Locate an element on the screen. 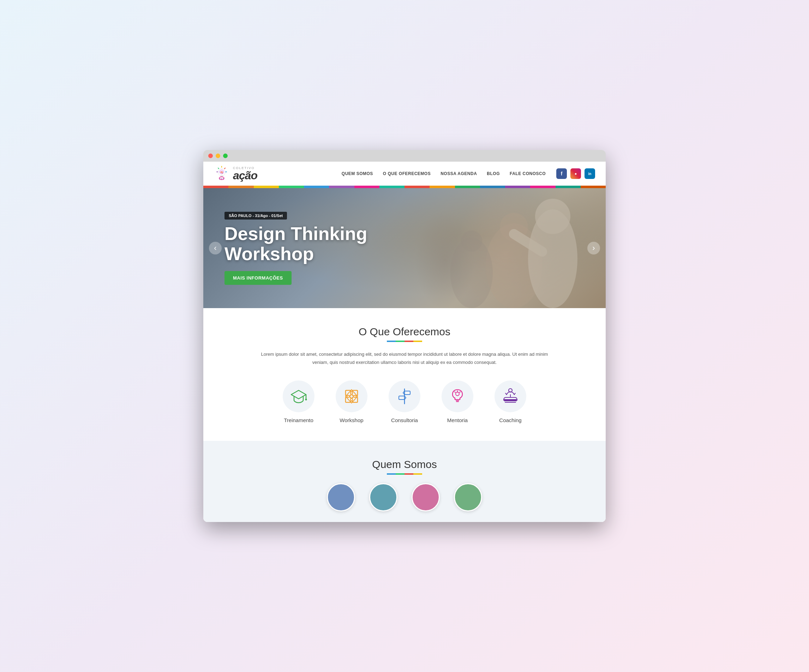  head-bulb-icon is located at coordinates (458, 396).